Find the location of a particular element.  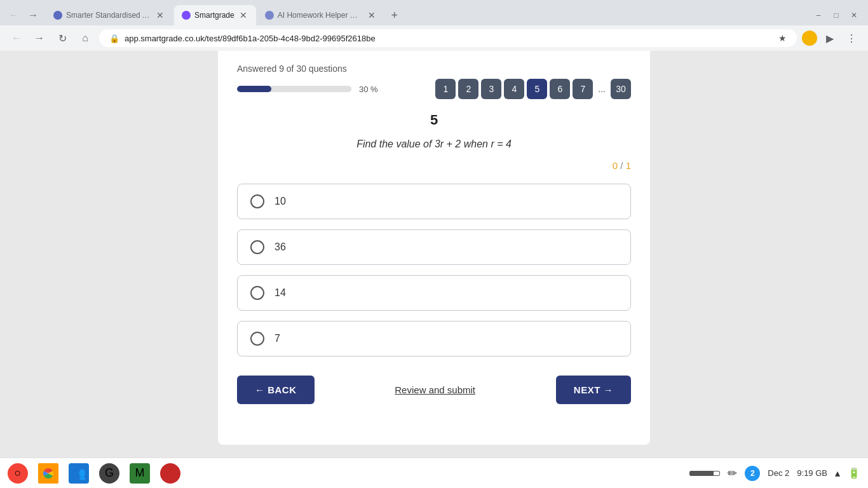

nav-back-btn: ← is located at coordinates (17, 38).